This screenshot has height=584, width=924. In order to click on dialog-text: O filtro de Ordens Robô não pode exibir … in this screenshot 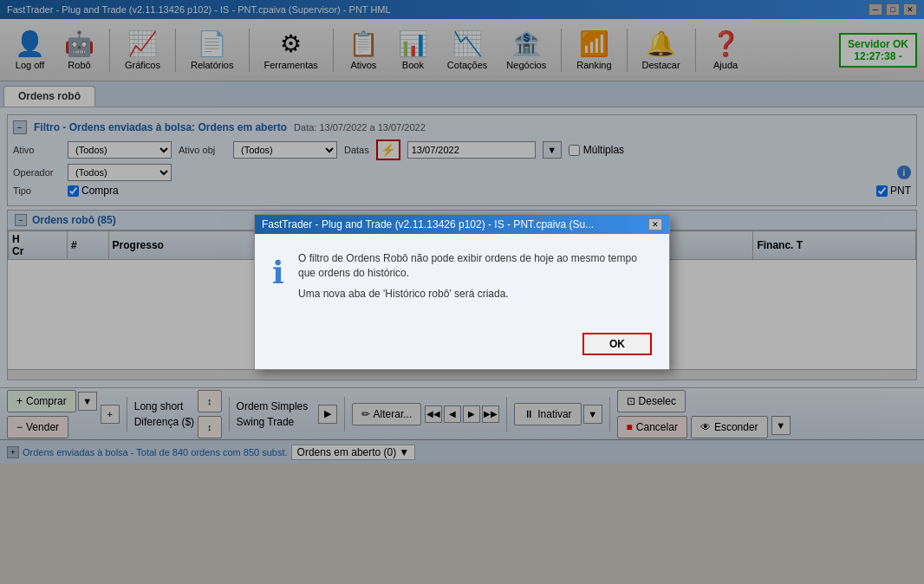, I will do `click(475, 280)`.